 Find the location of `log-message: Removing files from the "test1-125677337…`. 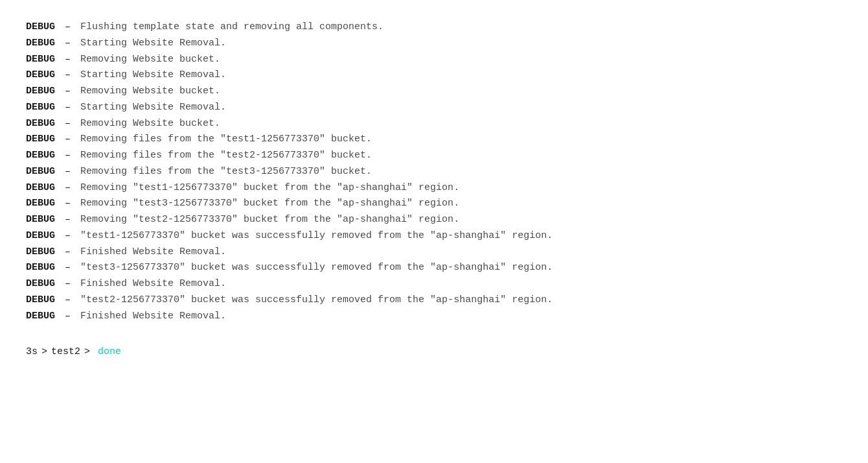

log-message: Removing files from the "test1-125677337… is located at coordinates (226, 140).